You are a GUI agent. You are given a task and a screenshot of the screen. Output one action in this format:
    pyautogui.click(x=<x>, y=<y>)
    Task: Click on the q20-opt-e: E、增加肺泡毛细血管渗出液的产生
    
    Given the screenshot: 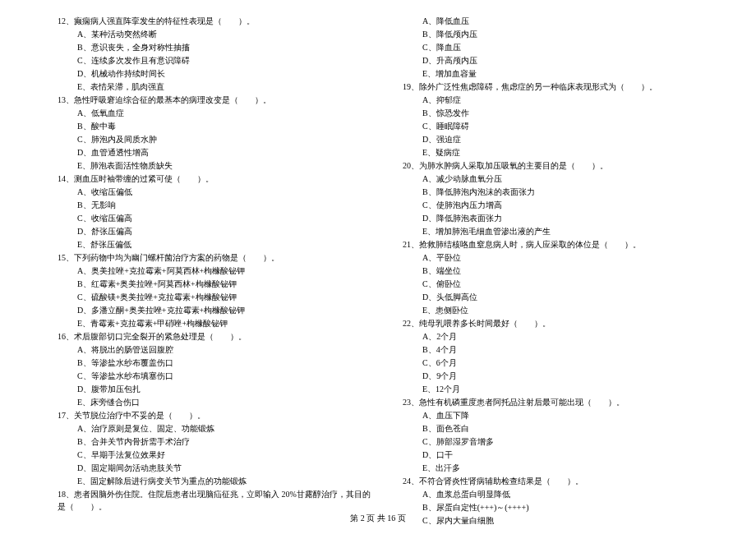 What is the action you would take?
    pyautogui.click(x=573, y=232)
    